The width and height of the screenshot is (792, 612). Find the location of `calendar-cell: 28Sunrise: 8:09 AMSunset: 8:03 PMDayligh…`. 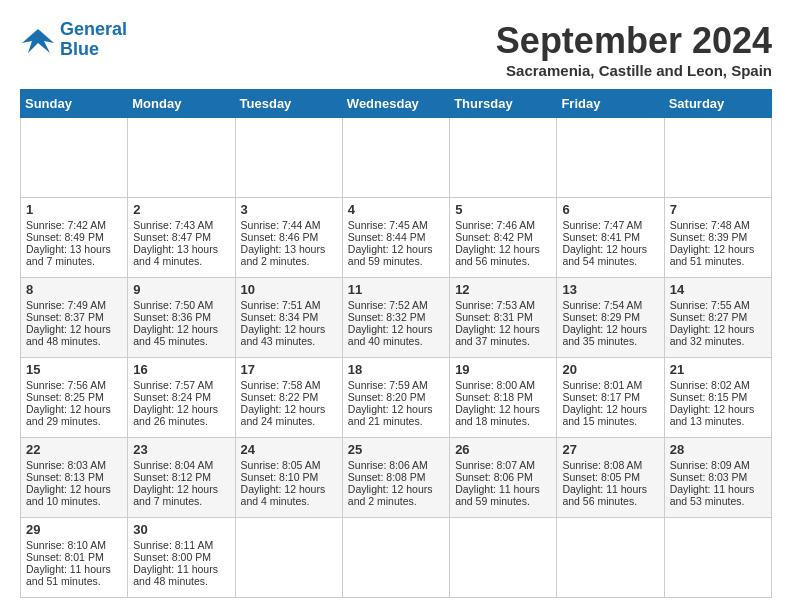

calendar-cell: 28Sunrise: 8:09 AMSunset: 8:03 PMDayligh… is located at coordinates (718, 478).